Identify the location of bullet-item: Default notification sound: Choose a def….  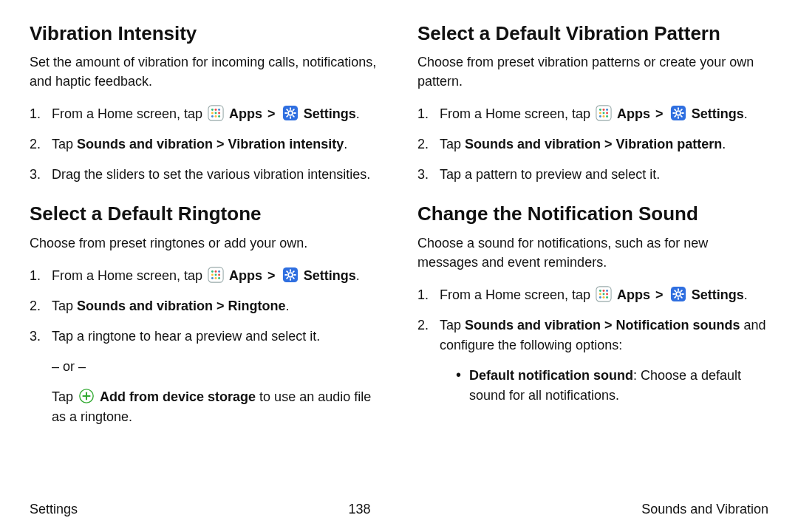
(612, 386).